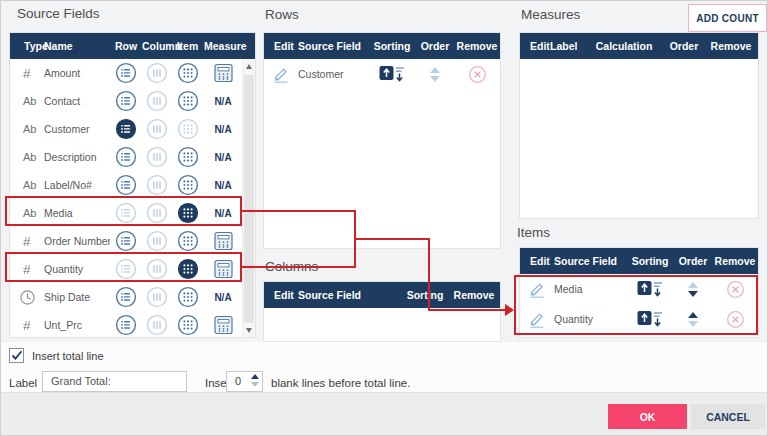 The width and height of the screenshot is (768, 436). What do you see at coordinates (27, 298) in the screenshot?
I see `clock-icon` at bounding box center [27, 298].